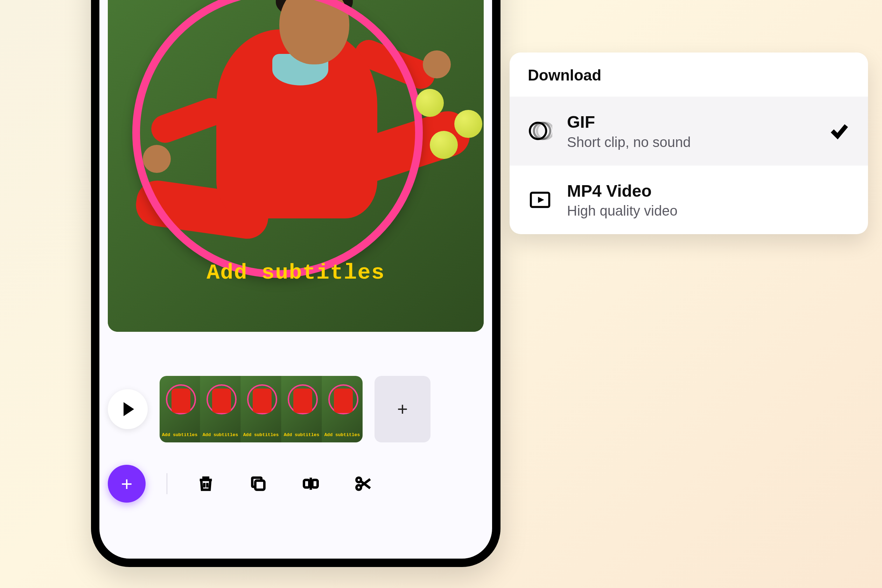  I want to click on option-subtitle: Short clip, no sound, so click(691, 142).